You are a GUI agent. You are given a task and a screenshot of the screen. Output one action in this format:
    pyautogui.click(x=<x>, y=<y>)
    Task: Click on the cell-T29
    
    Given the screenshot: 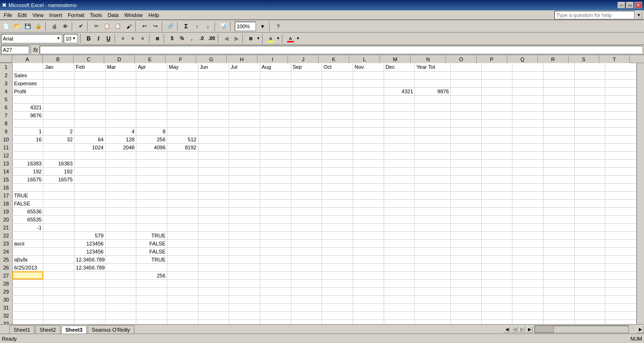 What is the action you would take?
    pyautogui.click(x=621, y=291)
    